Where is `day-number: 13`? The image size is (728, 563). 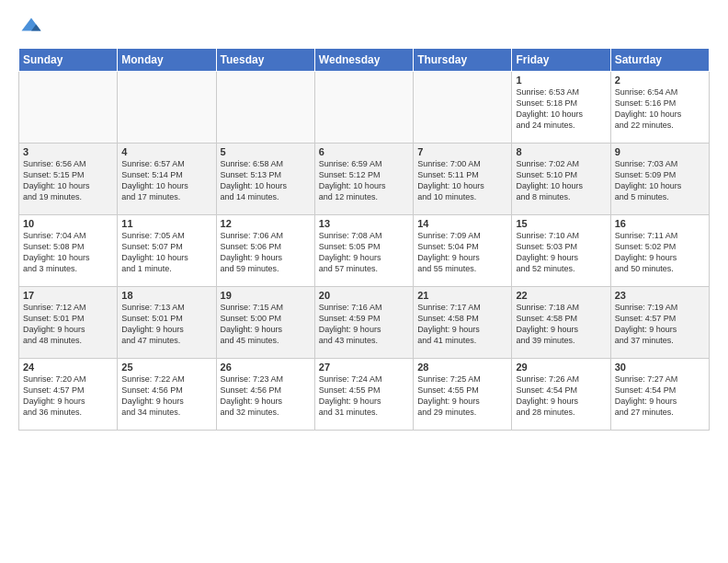 day-number: 13 is located at coordinates (364, 224).